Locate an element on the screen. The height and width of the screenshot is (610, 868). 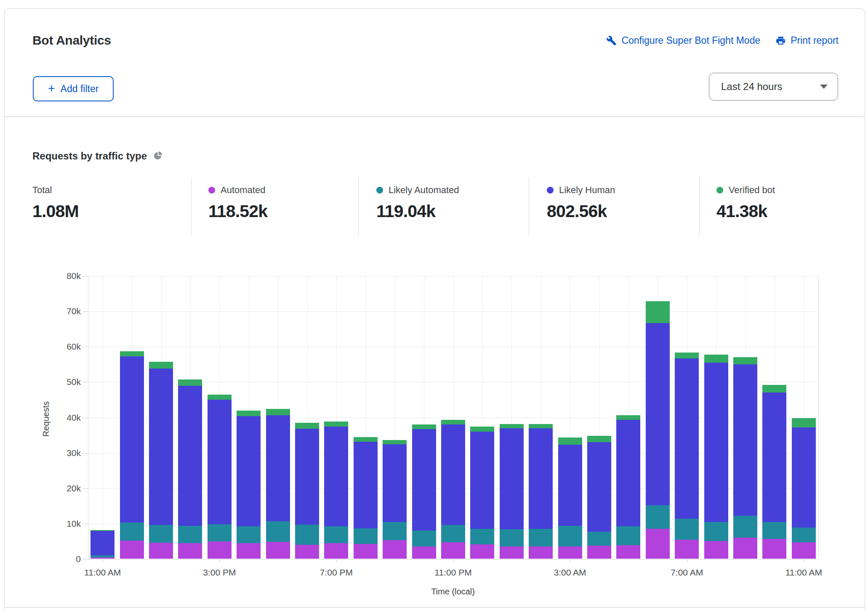
chart-bar-8-00-am is located at coordinates (716, 457).